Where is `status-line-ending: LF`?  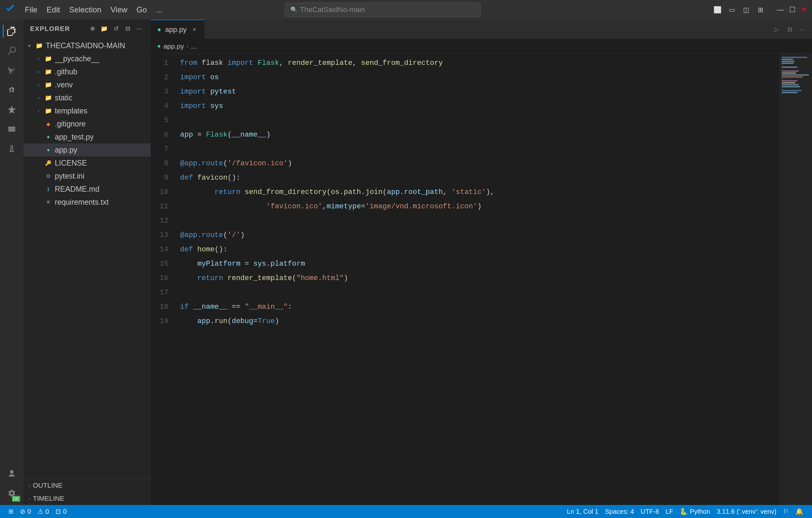 status-line-ending: LF is located at coordinates (669, 512).